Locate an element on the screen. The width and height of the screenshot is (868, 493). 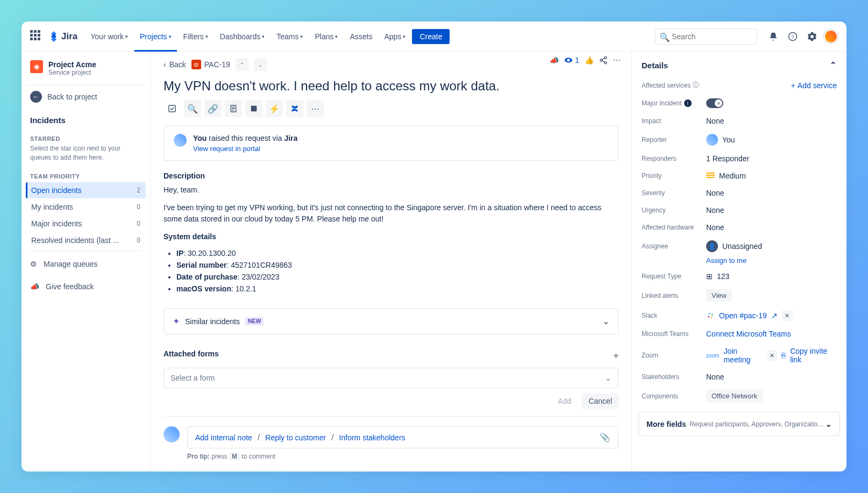
attach-icon: 📎 is located at coordinates (605, 438).